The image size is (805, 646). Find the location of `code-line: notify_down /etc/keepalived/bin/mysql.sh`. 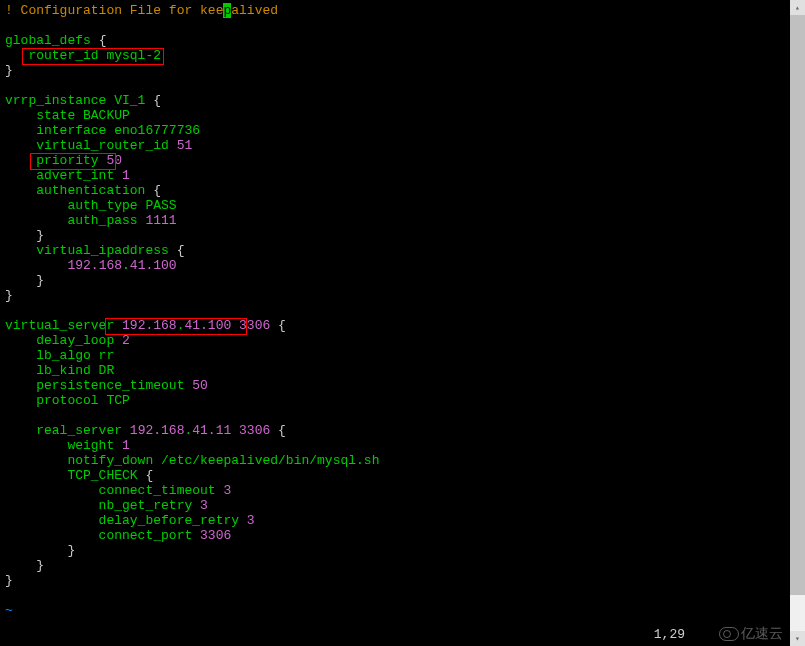

code-line: notify_down /etc/keepalived/bin/mysql.sh is located at coordinates (402, 460).